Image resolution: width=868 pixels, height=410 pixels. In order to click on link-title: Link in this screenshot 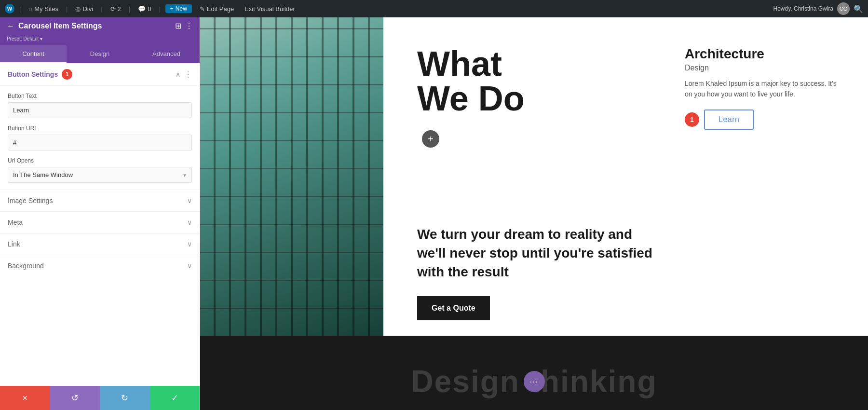, I will do `click(14, 244)`.